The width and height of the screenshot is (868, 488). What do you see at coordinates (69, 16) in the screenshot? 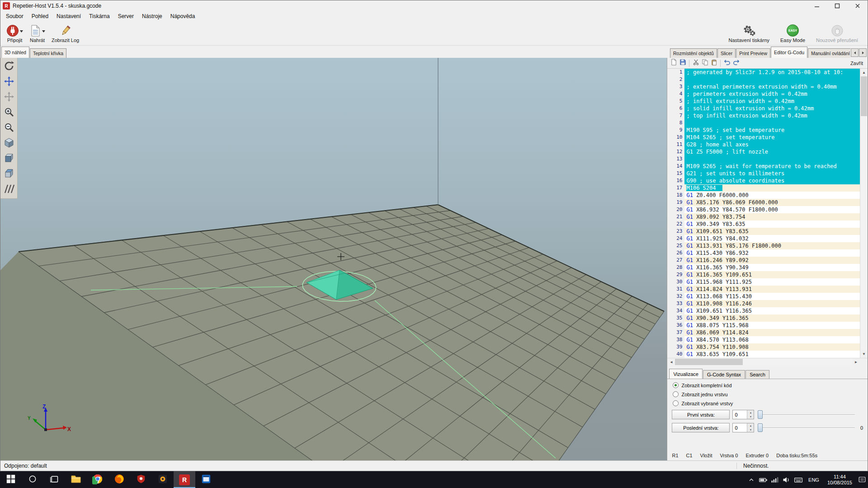
I see `menu-nastaveni: Nastavení` at bounding box center [69, 16].